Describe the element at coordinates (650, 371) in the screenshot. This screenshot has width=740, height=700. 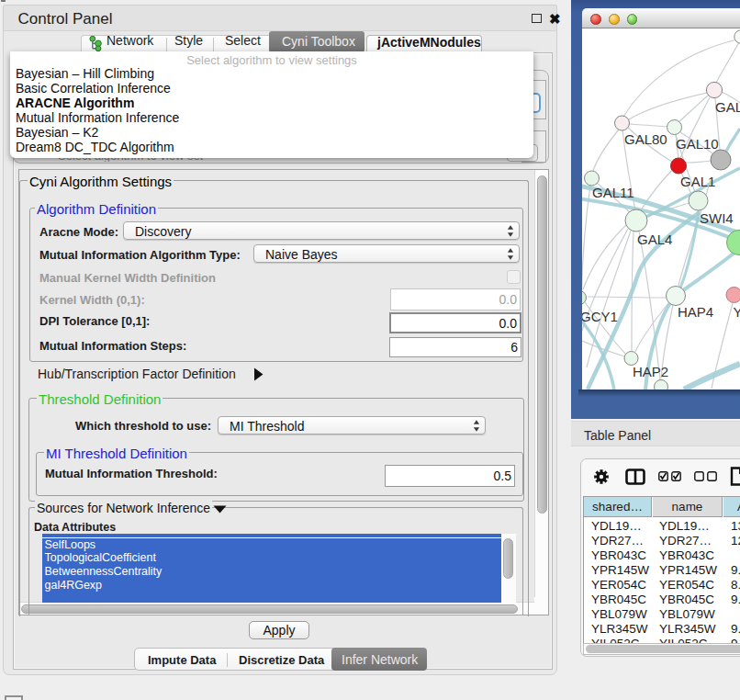
I see `svg-text: HAP2` at that location.